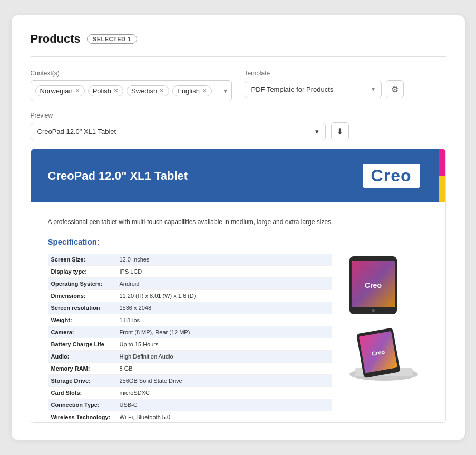  Describe the element at coordinates (82, 284) in the screenshot. I see `spec-key: Operating System:` at that location.